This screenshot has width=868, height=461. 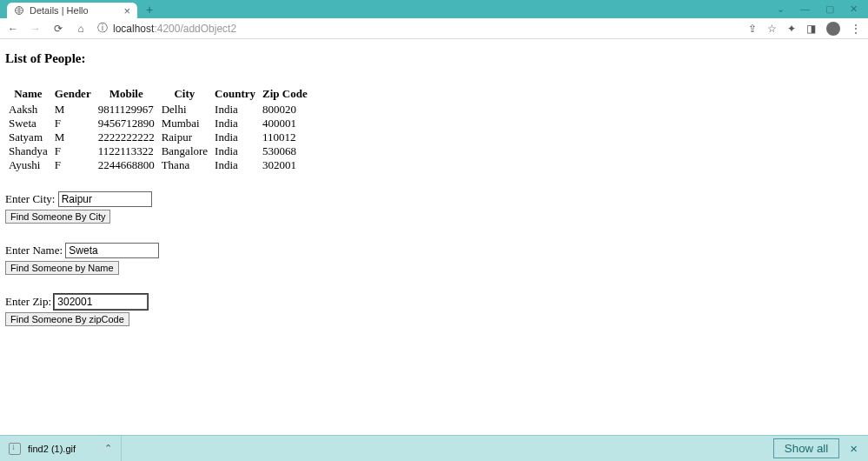 What do you see at coordinates (57, 217) in the screenshot?
I see `find-by-city-button: Find Someone By City` at bounding box center [57, 217].